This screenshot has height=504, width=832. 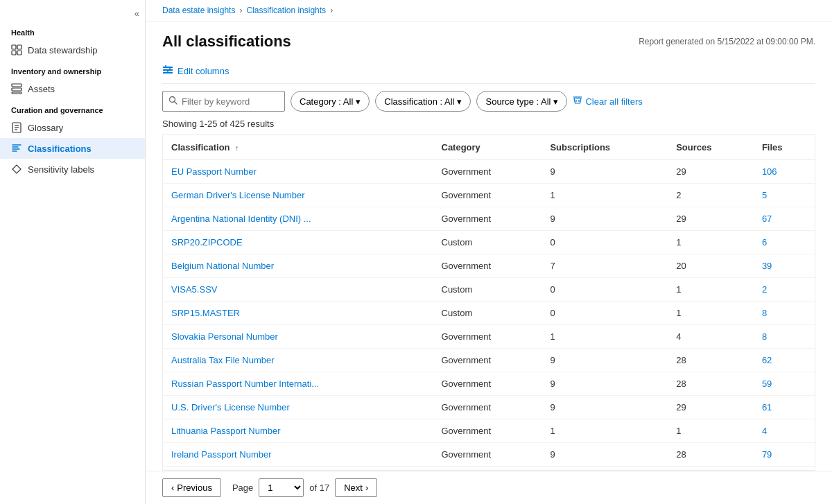 I want to click on next-button: Next ›, so click(x=356, y=488).